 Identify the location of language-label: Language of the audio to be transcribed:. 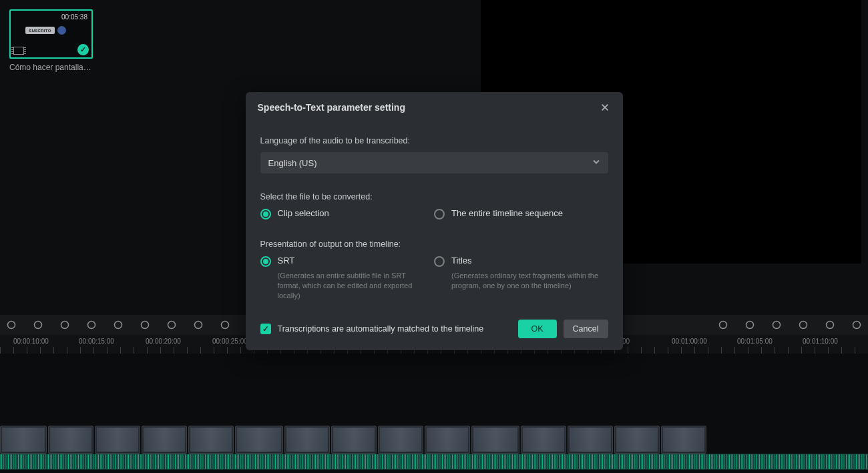
(434, 141).